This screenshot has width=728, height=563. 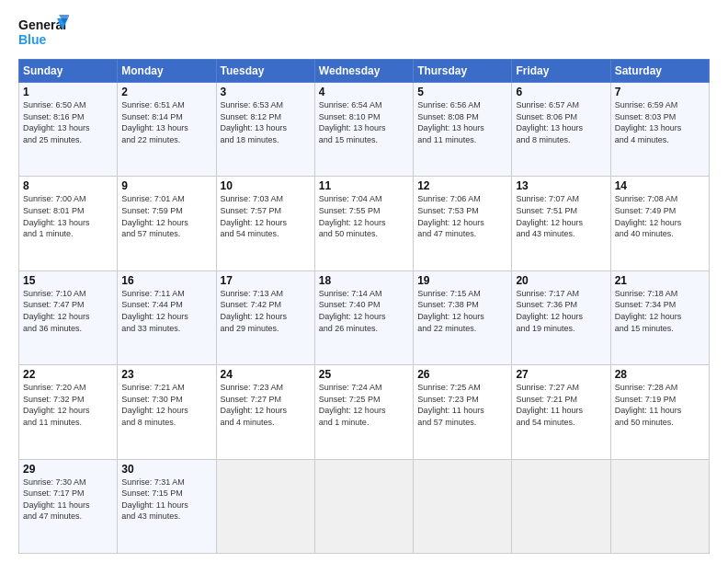 I want to click on calendar-day: 4Sunrise: 6:54 AM Sunset: 8:10 PM Daylig…, so click(x=364, y=130).